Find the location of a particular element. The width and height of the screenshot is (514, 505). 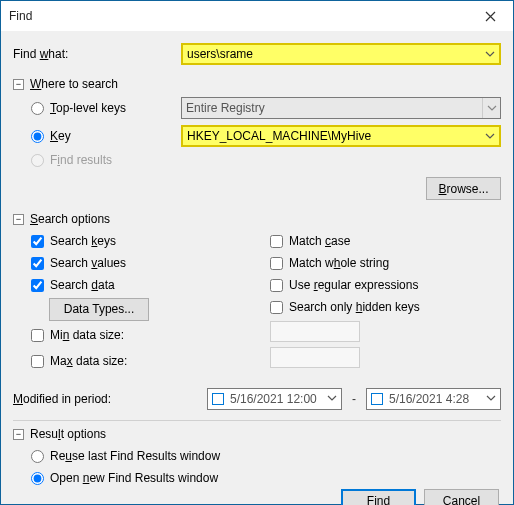

max-size-input is located at coordinates (315, 358).